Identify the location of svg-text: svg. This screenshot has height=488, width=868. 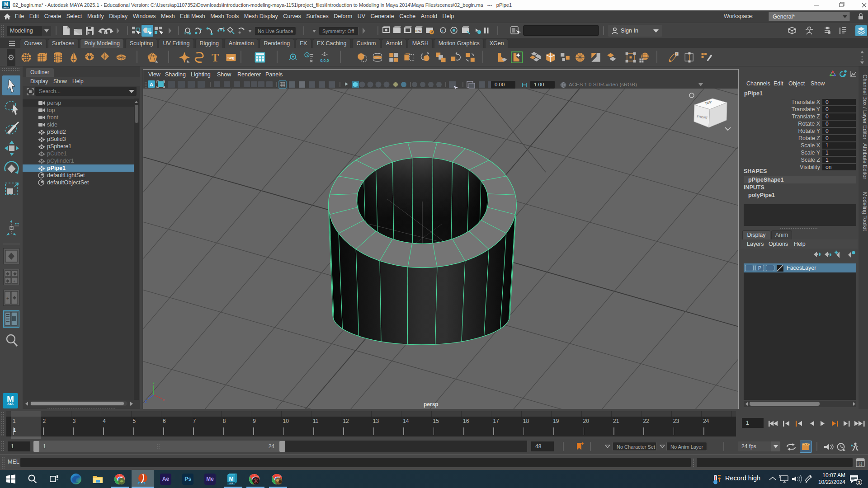
(231, 58).